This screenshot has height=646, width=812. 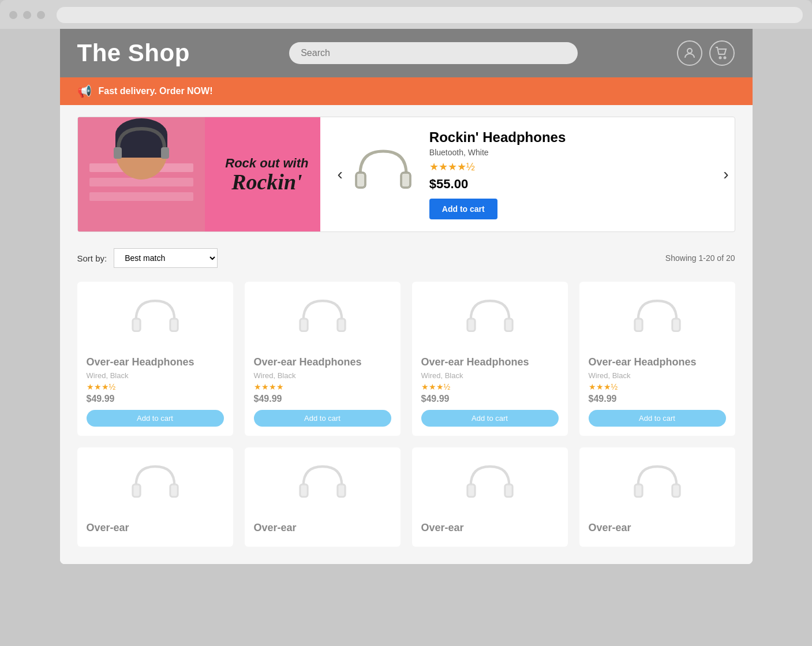 What do you see at coordinates (576, 167) in the screenshot?
I see `featured-product-stars: ★★★★½` at bounding box center [576, 167].